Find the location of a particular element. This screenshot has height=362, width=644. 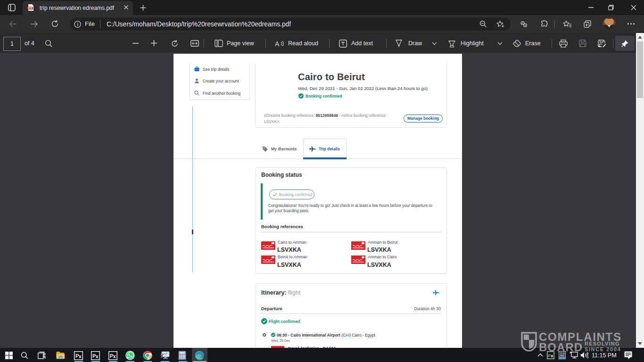

svg-text: A is located at coordinates (277, 44).